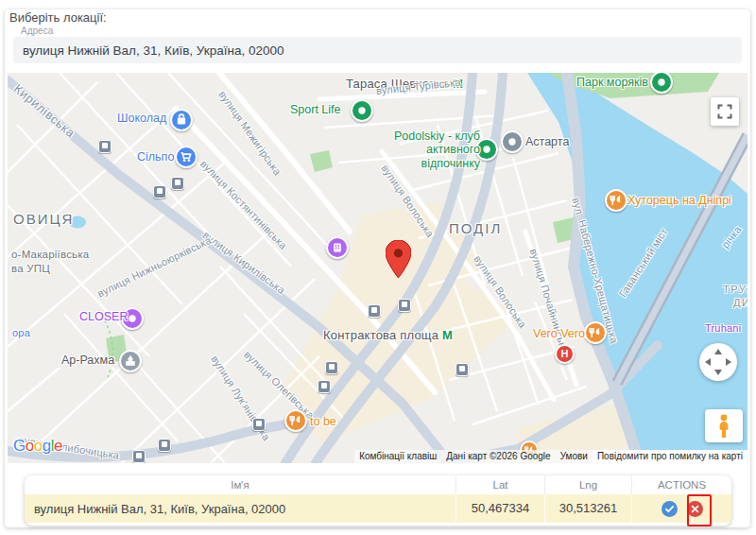 The height and width of the screenshot is (535, 756). Describe the element at coordinates (575, 457) in the screenshot. I see `terms-link: Умови` at that location.